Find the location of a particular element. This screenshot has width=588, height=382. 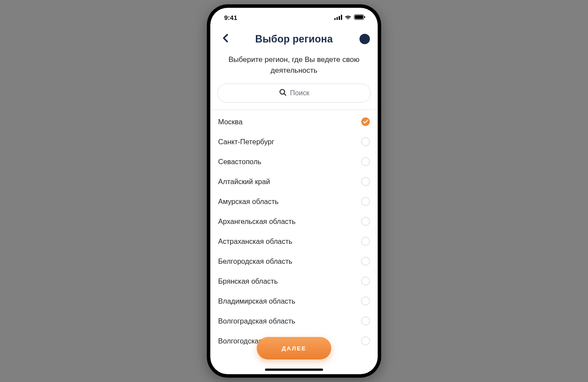

region-row: Архангельская область is located at coordinates (294, 221).